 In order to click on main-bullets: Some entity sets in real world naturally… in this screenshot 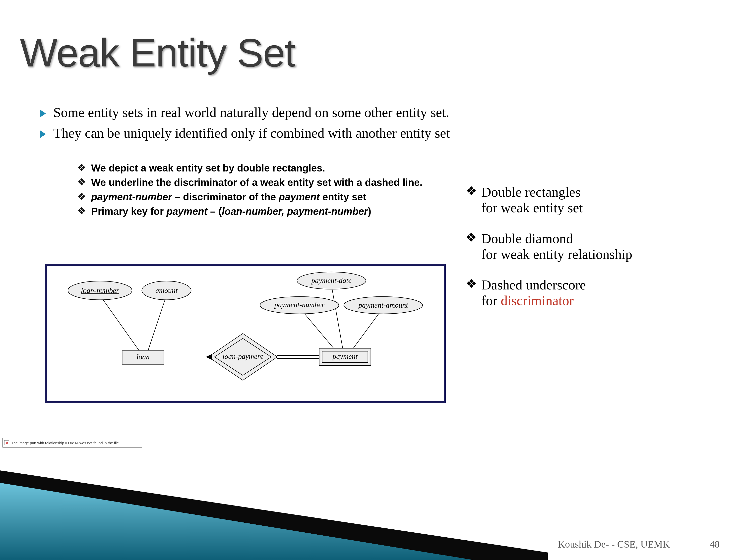, I will do `click(381, 125)`.